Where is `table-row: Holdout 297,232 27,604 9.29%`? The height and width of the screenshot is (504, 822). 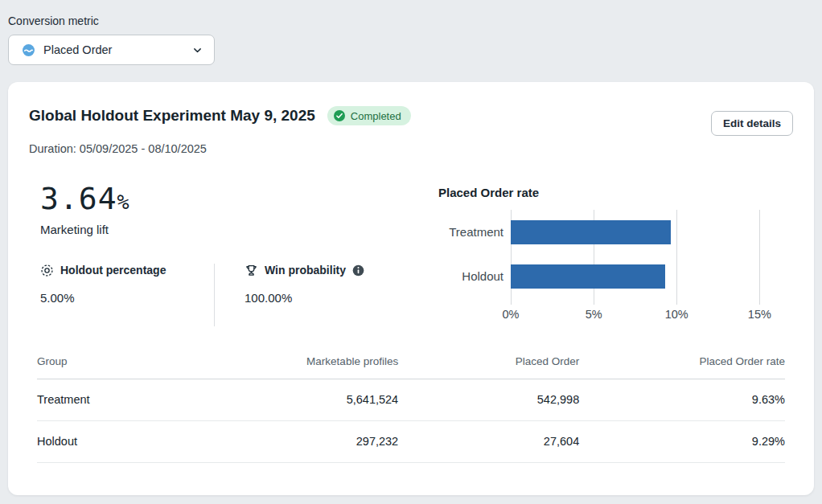 table-row: Holdout 297,232 27,604 9.29% is located at coordinates (411, 442).